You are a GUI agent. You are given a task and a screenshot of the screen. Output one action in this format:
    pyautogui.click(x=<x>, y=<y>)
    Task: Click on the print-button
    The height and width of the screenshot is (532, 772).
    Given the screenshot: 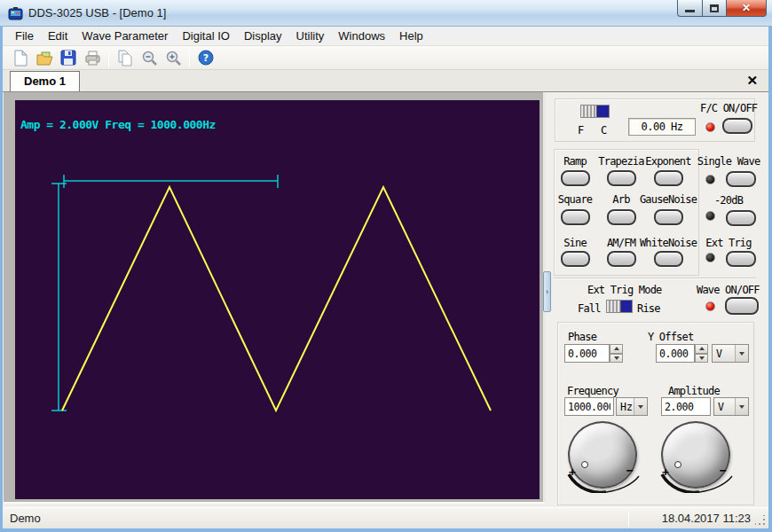 What is the action you would take?
    pyautogui.click(x=92, y=59)
    